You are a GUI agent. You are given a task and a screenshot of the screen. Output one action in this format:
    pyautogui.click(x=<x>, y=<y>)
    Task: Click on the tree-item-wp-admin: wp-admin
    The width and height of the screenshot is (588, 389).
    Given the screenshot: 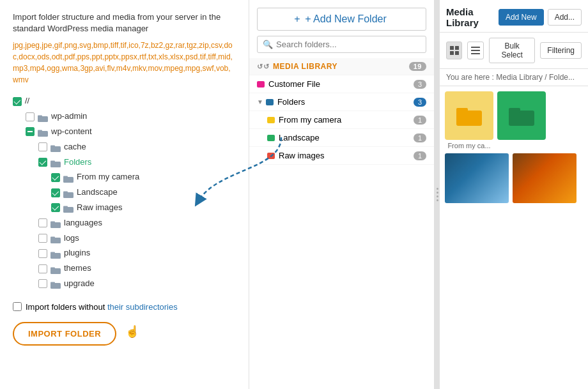 What is the action you would take?
    pyautogui.click(x=124, y=116)
    